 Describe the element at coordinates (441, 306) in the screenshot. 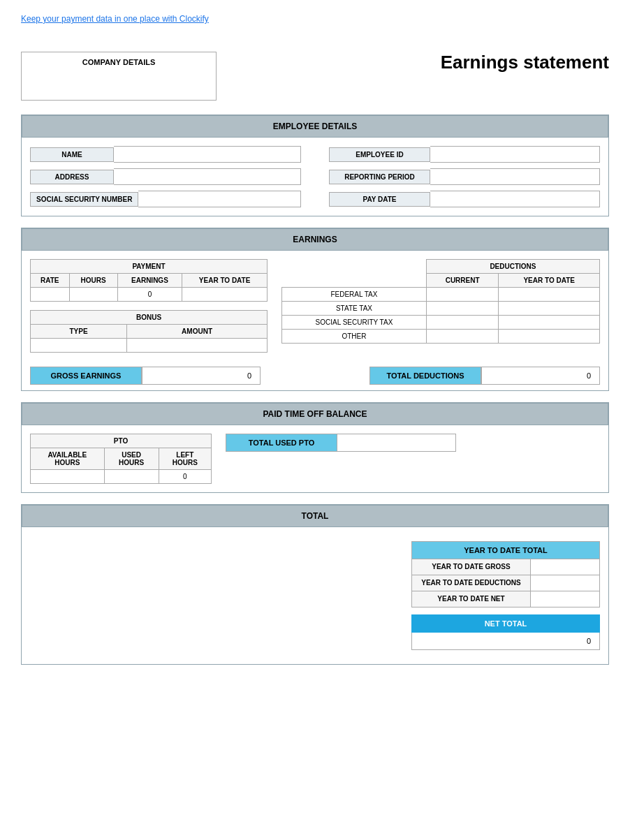

I see `earnings-right: DEDUCTIONS CURRENT YEAR TO DATE FEDERAL …` at that location.